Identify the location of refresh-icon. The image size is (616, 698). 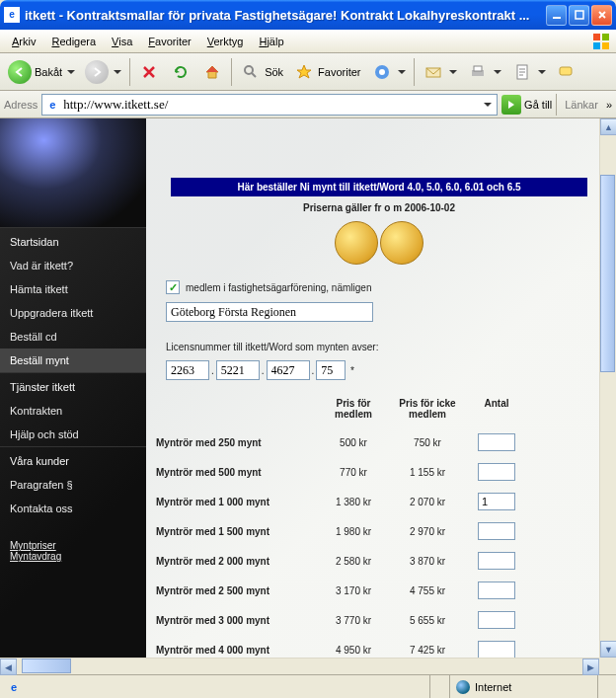
(181, 72).